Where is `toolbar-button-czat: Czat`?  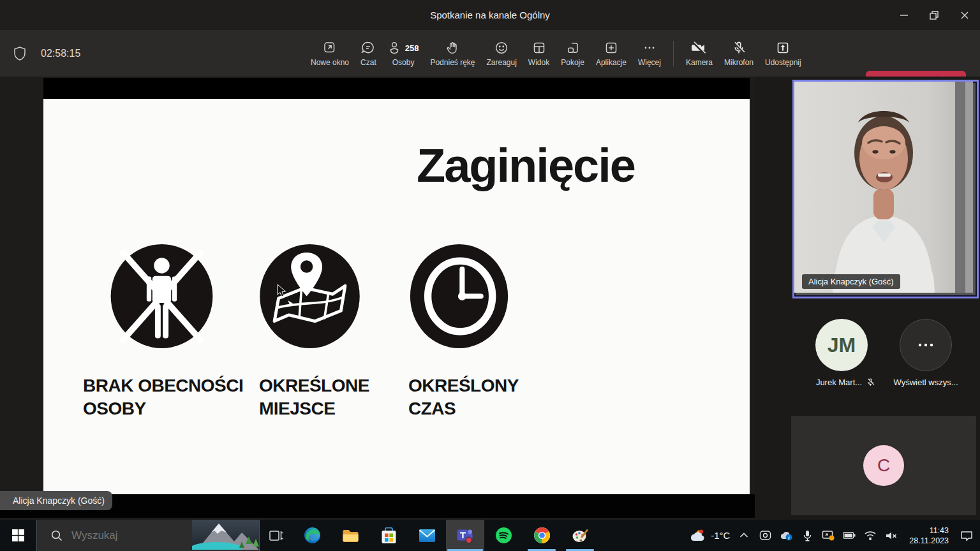 toolbar-button-czat: Czat is located at coordinates (369, 54).